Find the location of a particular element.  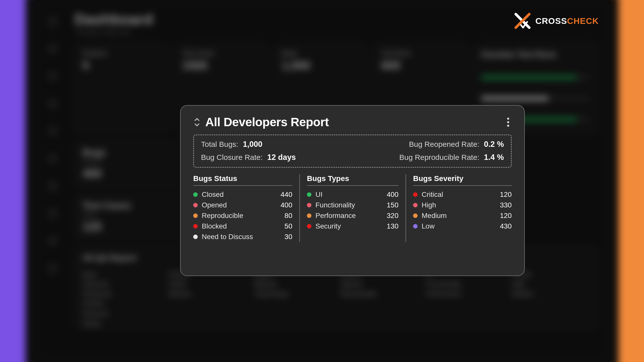

list-item: Closed440 is located at coordinates (243, 195).